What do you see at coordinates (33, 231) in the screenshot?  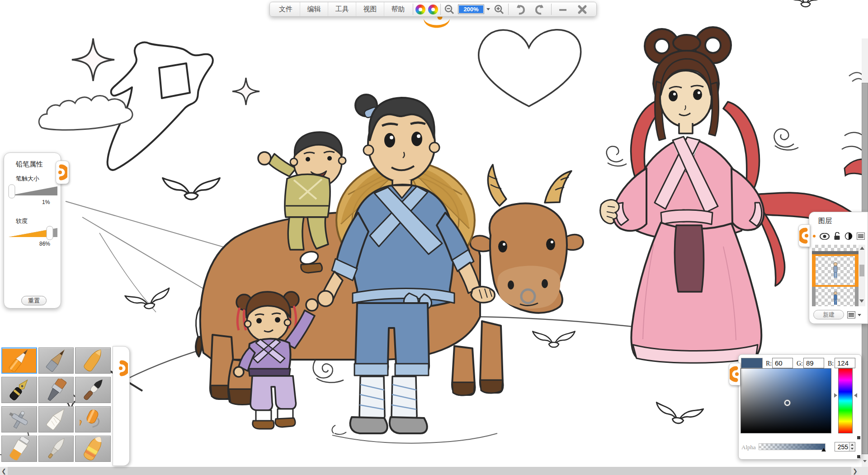 I see `pencil-properties-panel: 铅笔属性 笔触大小 1% 软度 86% 重置` at bounding box center [33, 231].